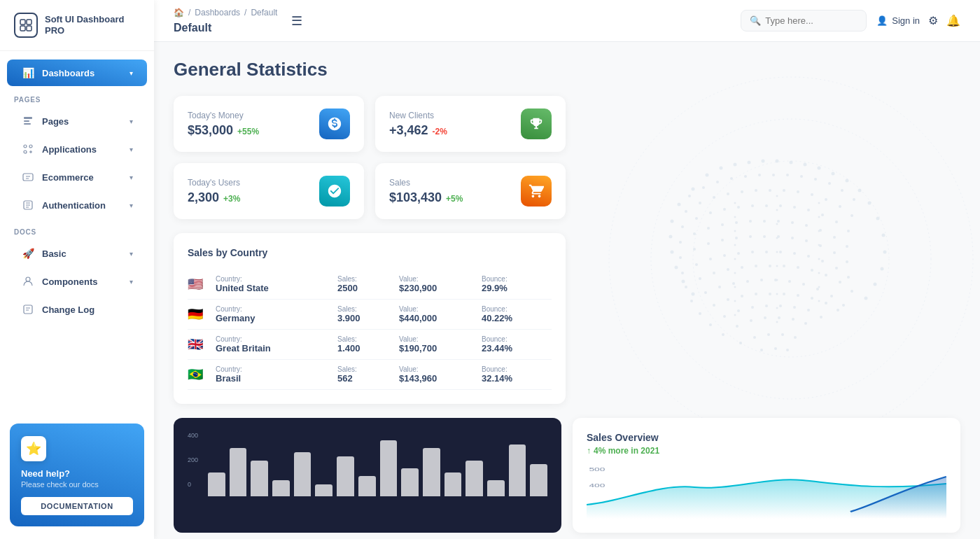 The height and width of the screenshot is (539, 980). I want to click on bell-icon: 🔔, so click(953, 21).